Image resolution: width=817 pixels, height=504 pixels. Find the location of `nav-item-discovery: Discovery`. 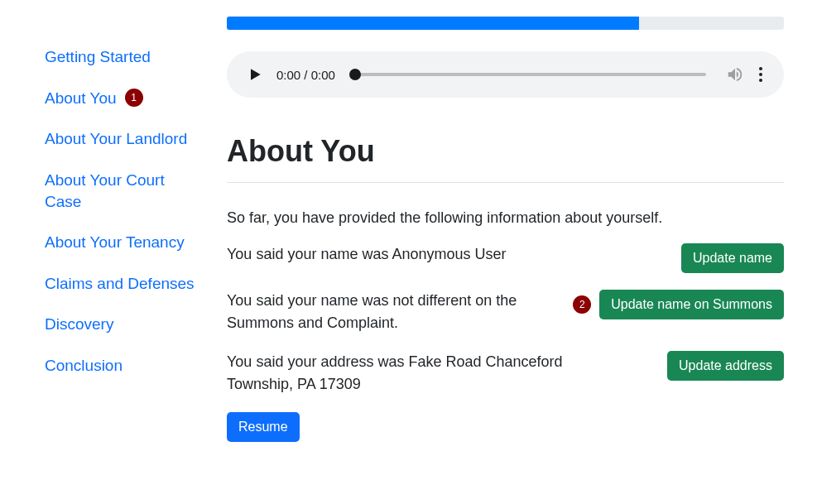

nav-item-discovery: Discovery is located at coordinates (122, 324).